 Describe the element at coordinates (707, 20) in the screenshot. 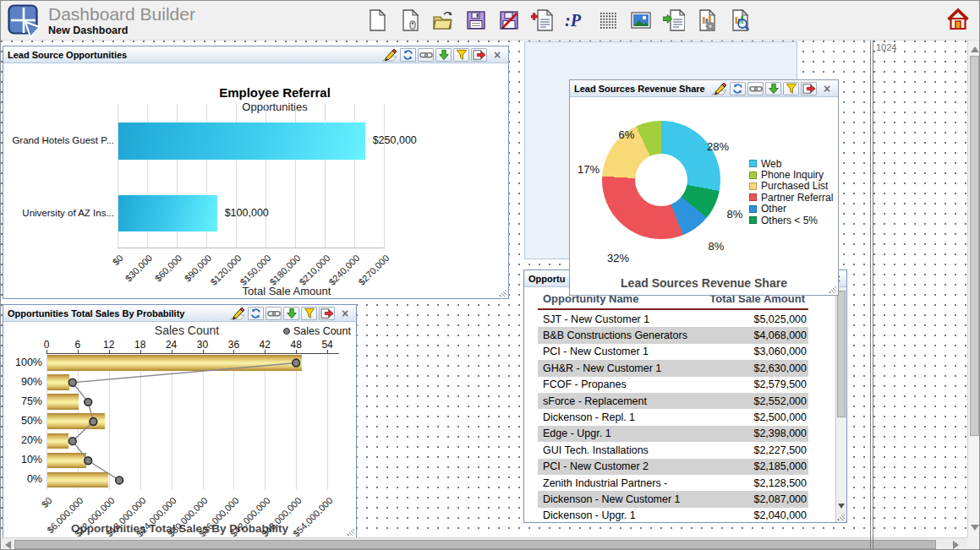

I see `document-settings-icon` at that location.